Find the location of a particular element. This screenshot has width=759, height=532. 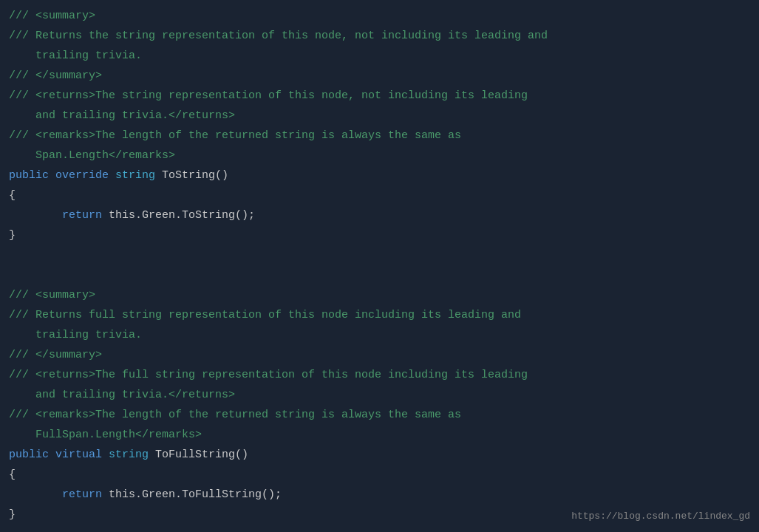

line-7: /// <remarks>The length of the returned … is located at coordinates (380, 136).